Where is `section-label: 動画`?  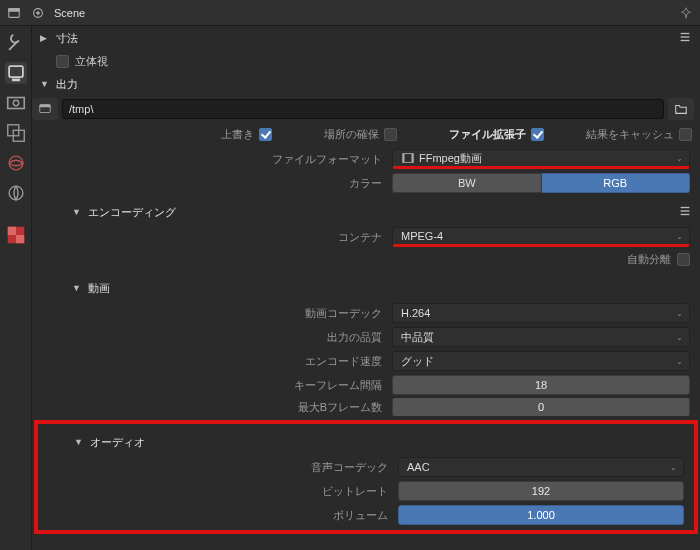 section-label: 動画 is located at coordinates (99, 288).